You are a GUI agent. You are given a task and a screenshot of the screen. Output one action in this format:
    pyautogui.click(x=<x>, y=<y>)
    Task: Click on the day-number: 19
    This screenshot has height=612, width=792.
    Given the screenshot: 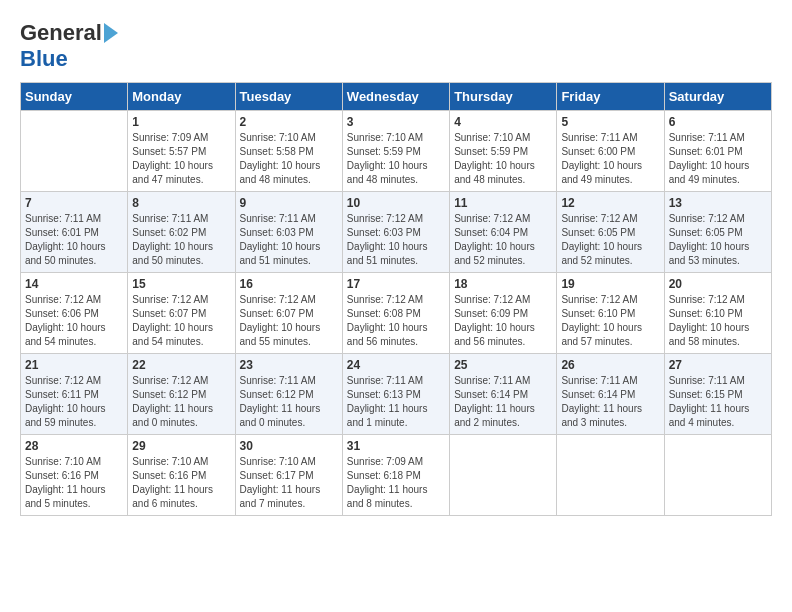 What is the action you would take?
    pyautogui.click(x=610, y=284)
    